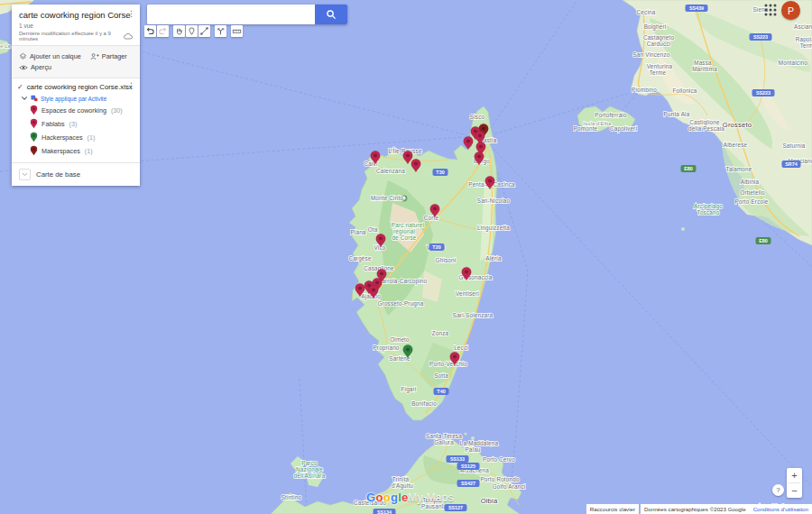 The image size is (812, 514). Describe the element at coordinates (74, 99) in the screenshot. I see `style-rule-link: Style appliqué par Activité` at that location.